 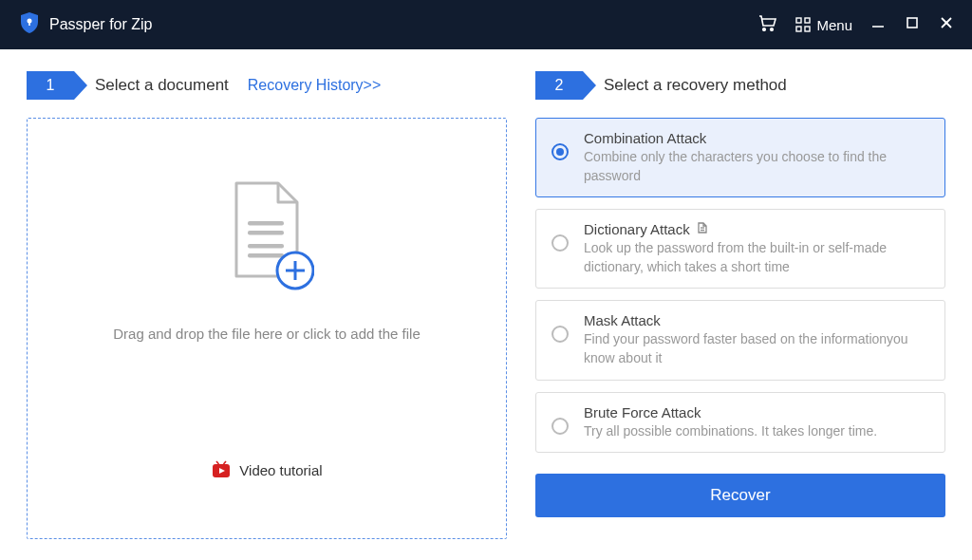 I want to click on cart-icon, so click(x=767, y=25).